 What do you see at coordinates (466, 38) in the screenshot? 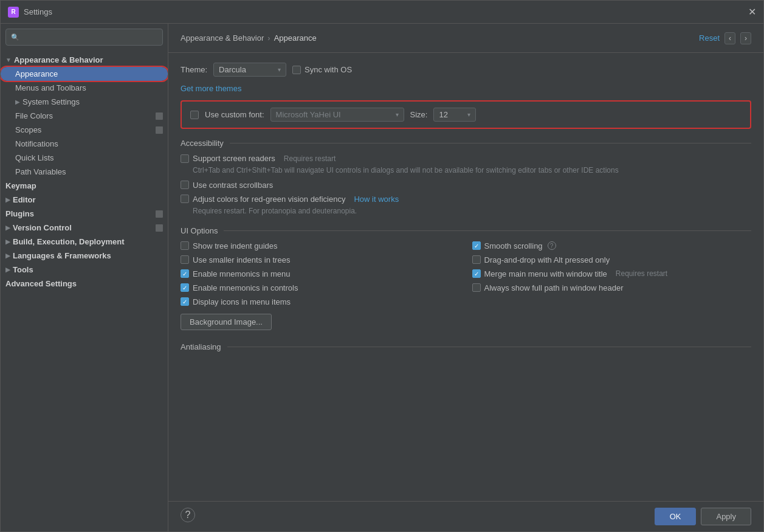
I see `content-header: Appearance & Behavior › Appearance Reset…` at bounding box center [466, 38].